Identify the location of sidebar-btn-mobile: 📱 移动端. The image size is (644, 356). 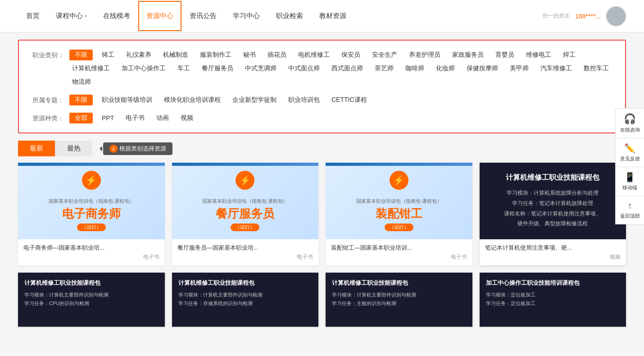
(630, 181).